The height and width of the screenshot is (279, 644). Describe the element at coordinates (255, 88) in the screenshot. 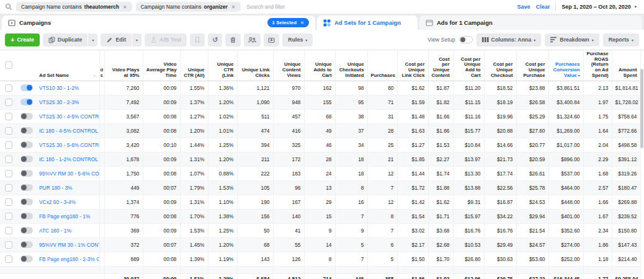

I see `metric-cell: 1,121` at that location.